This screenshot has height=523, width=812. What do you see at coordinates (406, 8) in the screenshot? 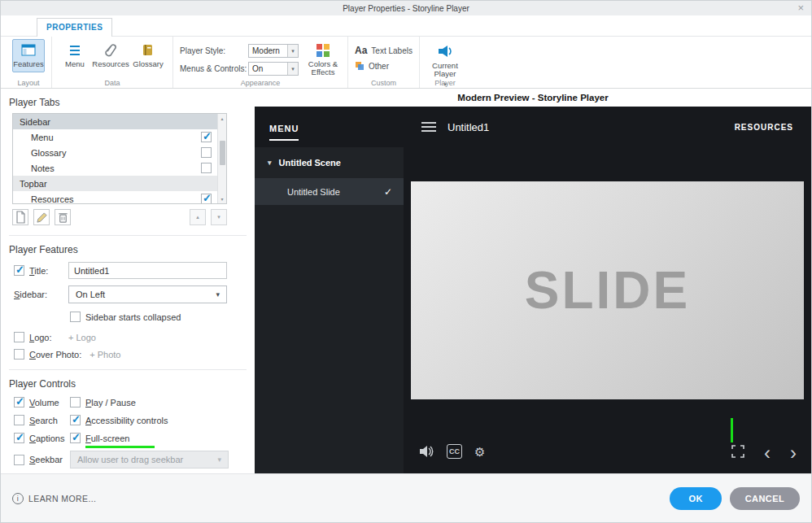
I see `window-title: Player Properties - Storyline Player` at bounding box center [406, 8].